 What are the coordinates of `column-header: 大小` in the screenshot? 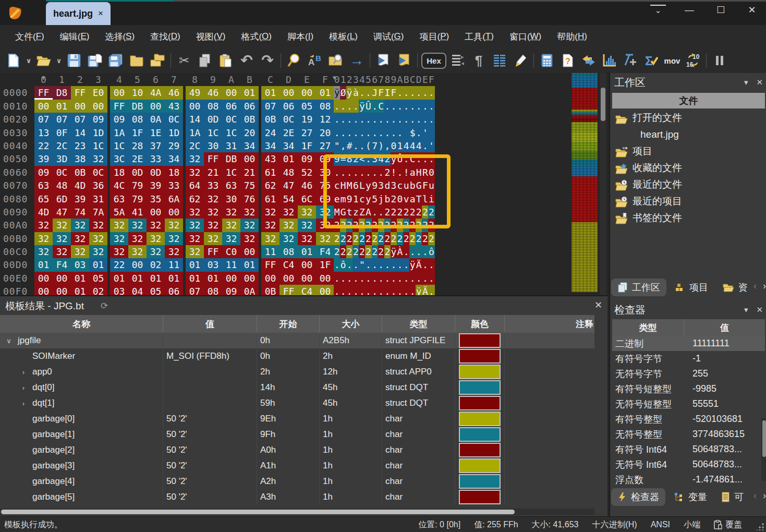 It's located at (351, 324).